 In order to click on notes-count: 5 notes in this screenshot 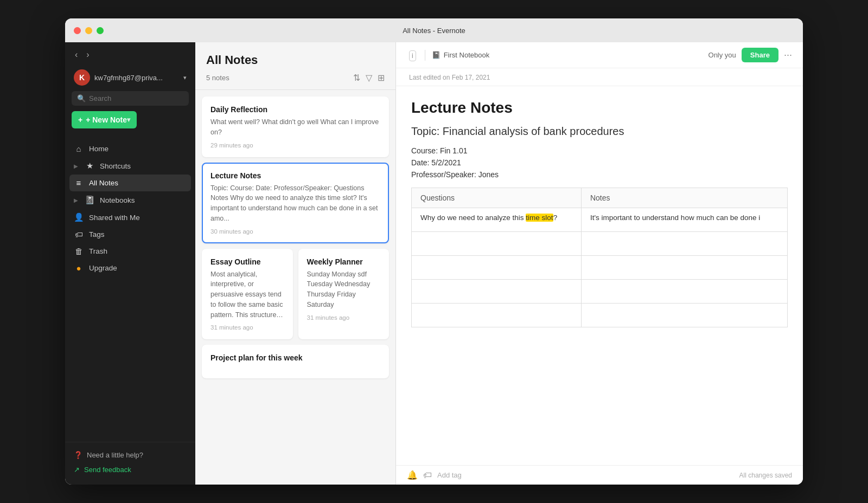, I will do `click(218, 78)`.